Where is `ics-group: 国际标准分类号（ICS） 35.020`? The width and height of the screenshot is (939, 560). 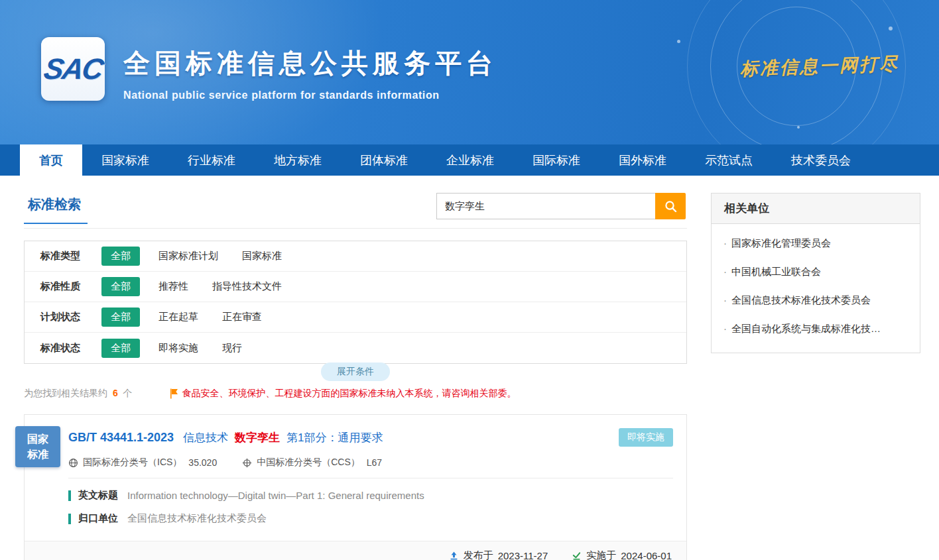
ics-group: 国际标准分类号（ICS） 35.020 is located at coordinates (143, 463).